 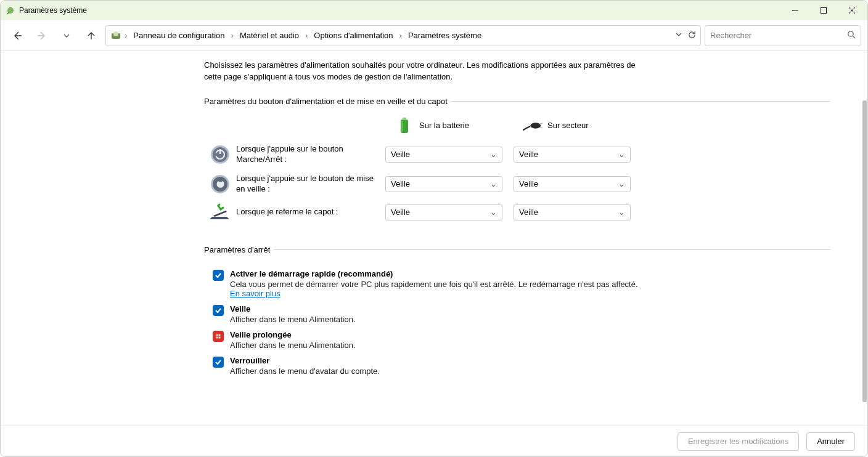 What do you see at coordinates (218, 310) in the screenshot?
I see `checkbox-sleep` at bounding box center [218, 310].